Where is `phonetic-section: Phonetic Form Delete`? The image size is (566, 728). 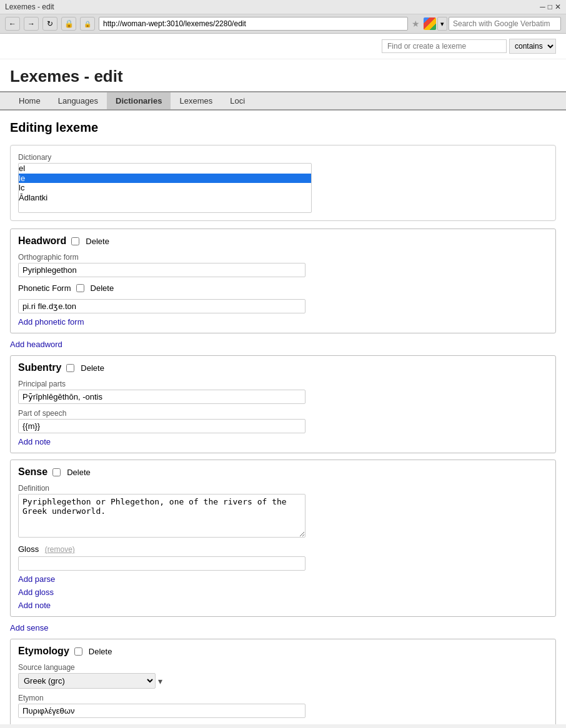
phonetic-section: Phonetic Form Delete is located at coordinates (283, 298).